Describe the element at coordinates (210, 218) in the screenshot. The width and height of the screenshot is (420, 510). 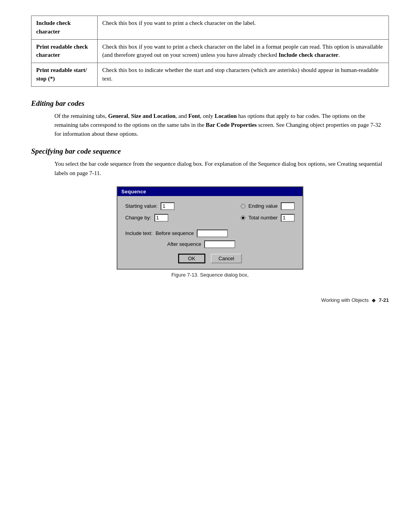
I see `change-by-row: Change by: Total number` at that location.